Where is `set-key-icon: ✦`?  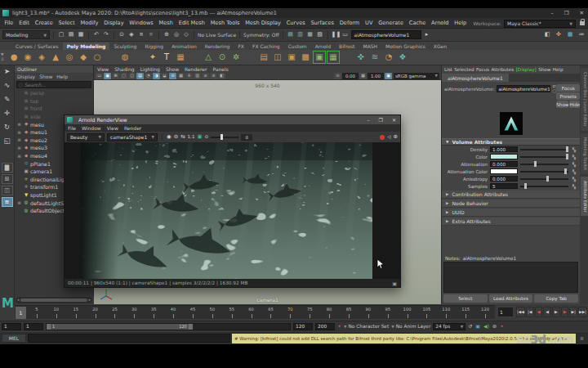
set-key-icon: ✦ is located at coordinates (340, 326).